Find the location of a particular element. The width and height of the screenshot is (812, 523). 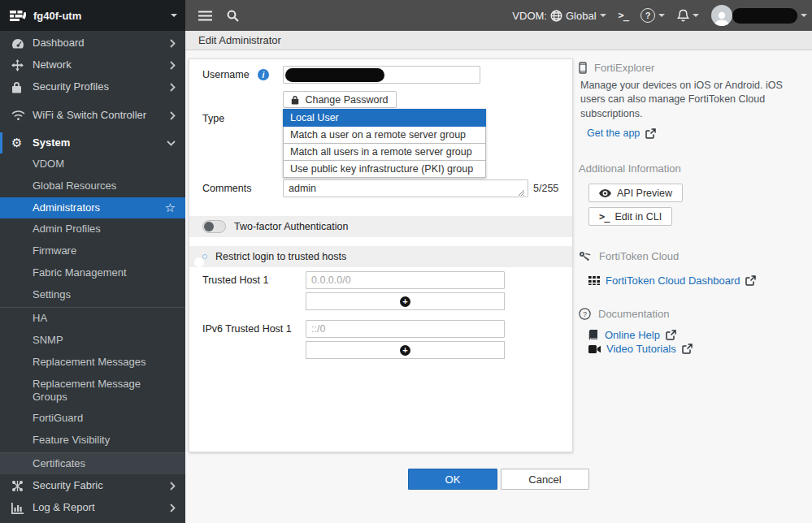

sidebar-item-label: Certificates is located at coordinates (104, 464).